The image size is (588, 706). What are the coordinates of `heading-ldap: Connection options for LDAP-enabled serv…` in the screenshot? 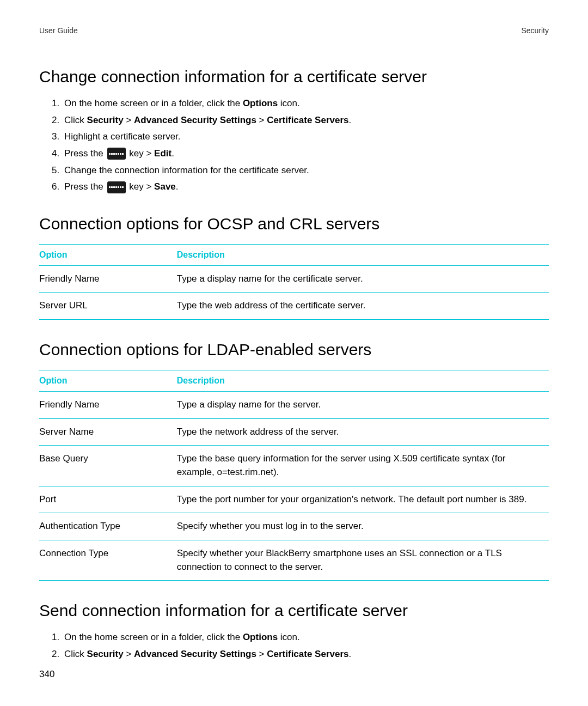 It's located at (294, 350).